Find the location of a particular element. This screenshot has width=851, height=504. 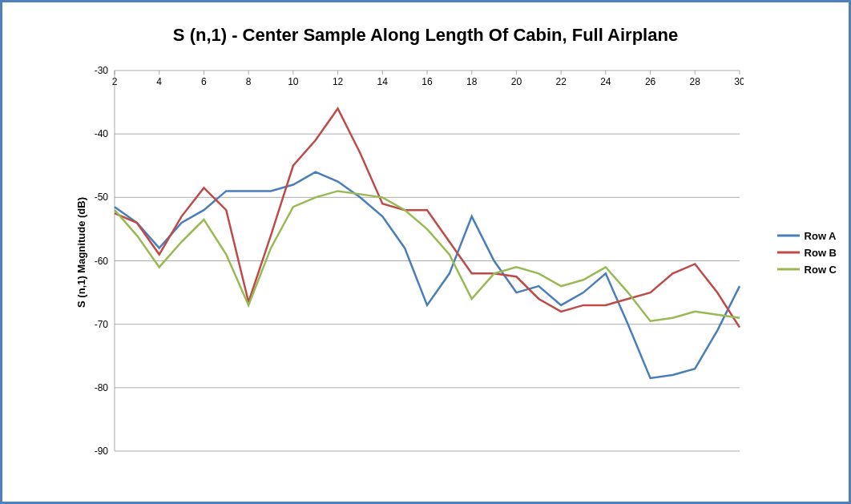

y-tick-label: -80 is located at coordinates (102, 388).